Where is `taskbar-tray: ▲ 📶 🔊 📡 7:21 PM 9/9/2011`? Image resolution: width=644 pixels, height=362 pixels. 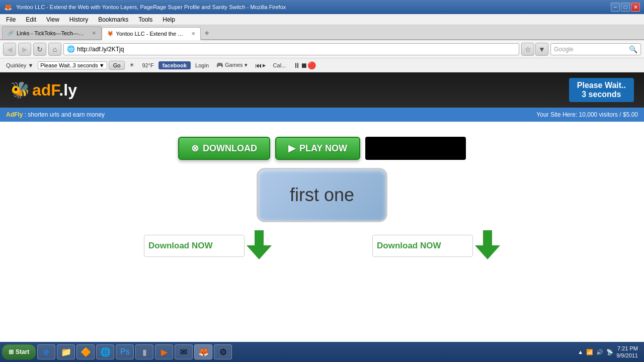
taskbar-tray: ▲ 📶 🔊 📡 7:21 PM 9/9/2011 is located at coordinates (608, 352).